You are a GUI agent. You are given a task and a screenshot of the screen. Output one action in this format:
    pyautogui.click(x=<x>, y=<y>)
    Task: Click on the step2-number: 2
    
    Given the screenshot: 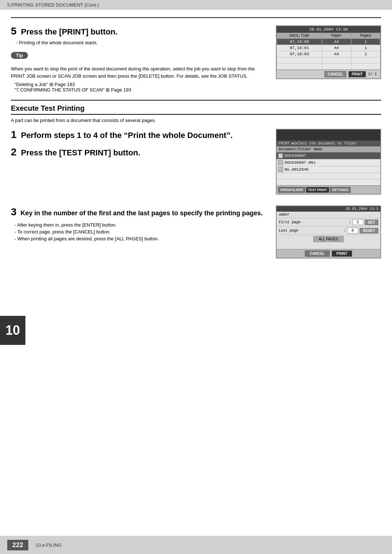 What is the action you would take?
    pyautogui.click(x=14, y=152)
    